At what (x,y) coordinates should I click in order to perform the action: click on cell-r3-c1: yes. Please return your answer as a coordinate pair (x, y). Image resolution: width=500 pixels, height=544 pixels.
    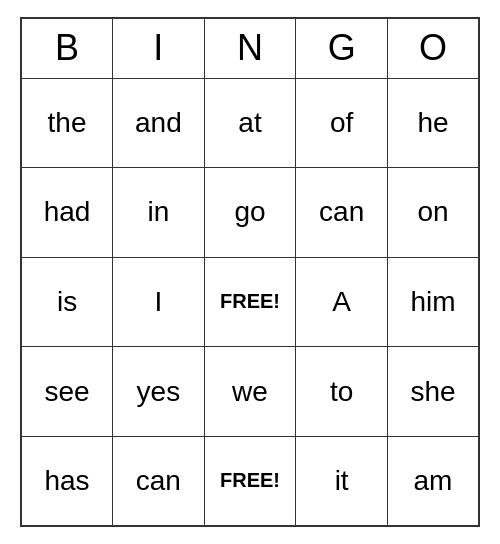
    Looking at the image, I should click on (159, 392).